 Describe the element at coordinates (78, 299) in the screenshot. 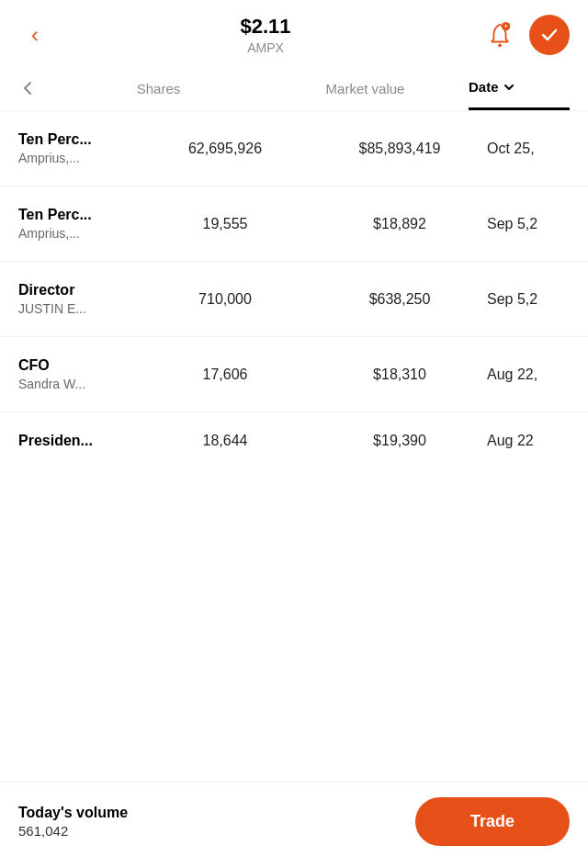

I see `row-label-2: Director JUSTIN E...` at that location.